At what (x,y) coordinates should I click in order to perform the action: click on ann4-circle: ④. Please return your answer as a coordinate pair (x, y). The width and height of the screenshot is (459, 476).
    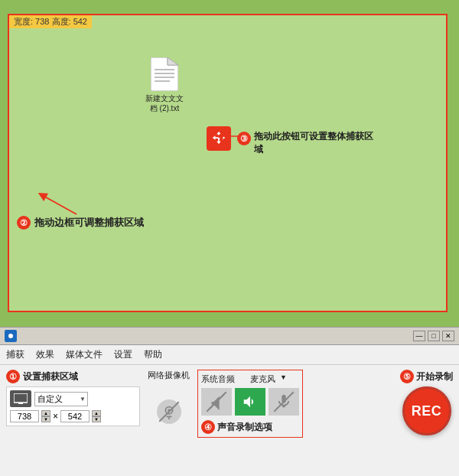
    Looking at the image, I should click on (208, 427).